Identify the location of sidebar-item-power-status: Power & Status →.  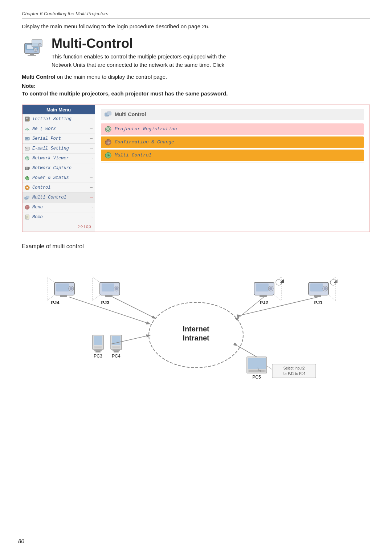
(59, 178).